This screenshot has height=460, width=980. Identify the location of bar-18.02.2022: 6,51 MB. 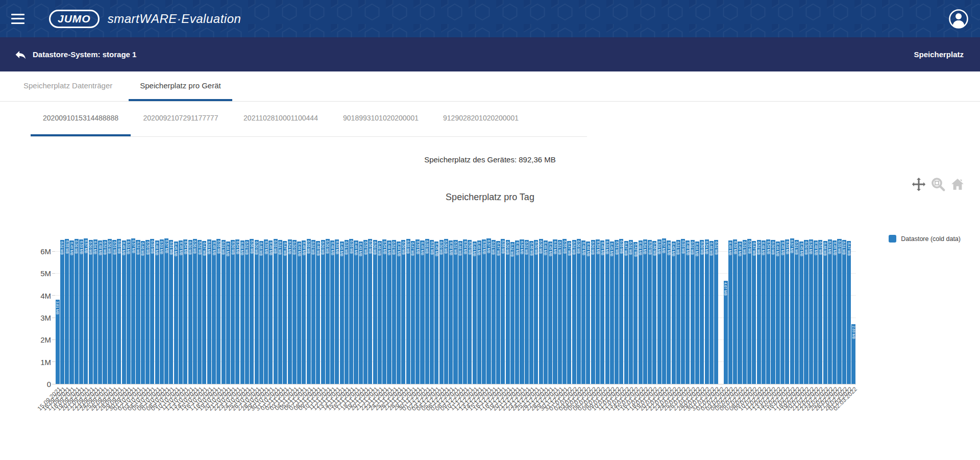
(797, 312).